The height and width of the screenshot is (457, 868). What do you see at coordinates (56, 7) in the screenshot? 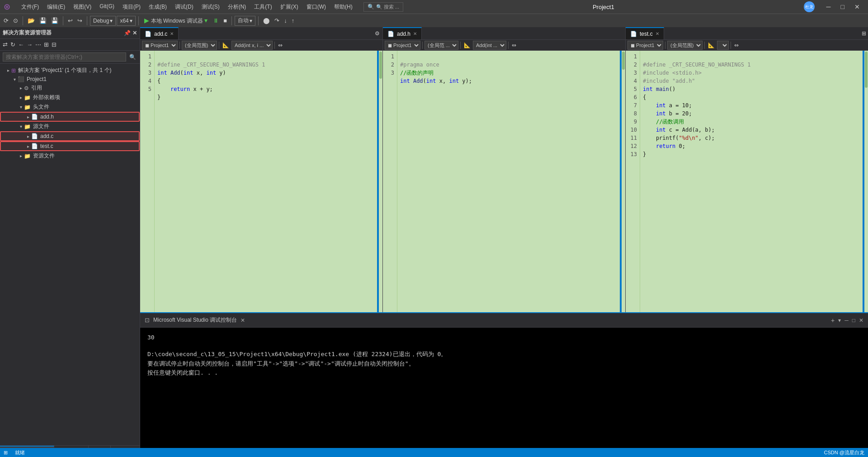
I see `menu-edit: 编辑(E)` at bounding box center [56, 7].